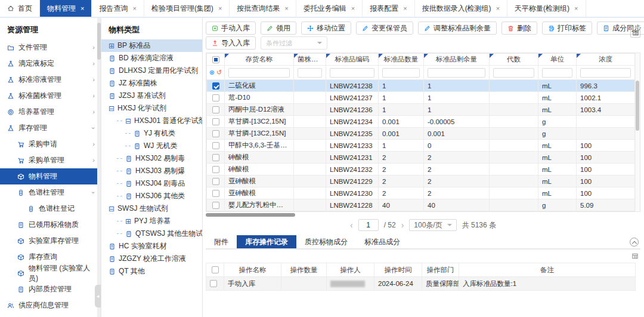 Image resolution: width=644 pixels, height=317 pixels. What do you see at coordinates (382, 242) in the screenshot?
I see `detail-tab-4: 标准品成分` at bounding box center [382, 242].